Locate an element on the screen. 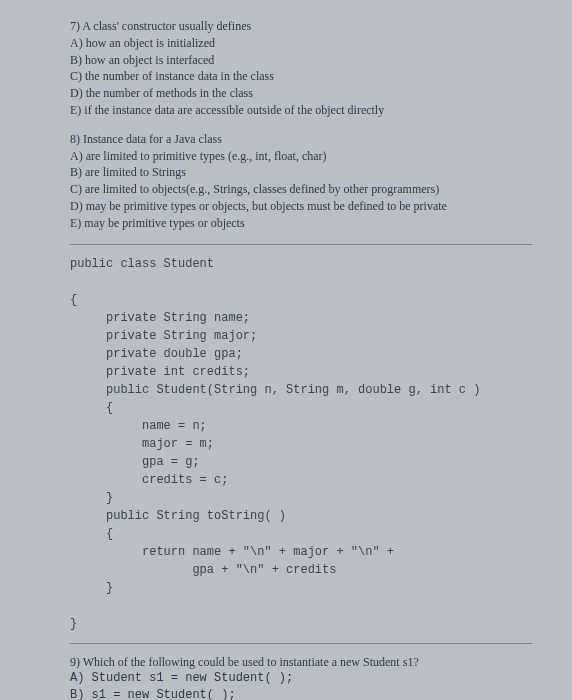 The width and height of the screenshot is (572, 700). question-9: 9) Which of the following could be used … is located at coordinates (301, 677).